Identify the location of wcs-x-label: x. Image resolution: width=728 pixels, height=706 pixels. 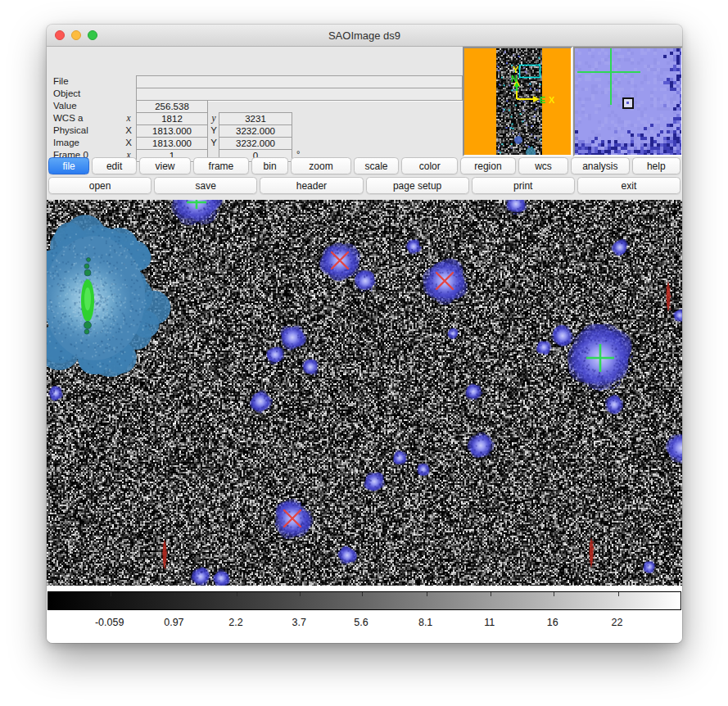
(129, 118).